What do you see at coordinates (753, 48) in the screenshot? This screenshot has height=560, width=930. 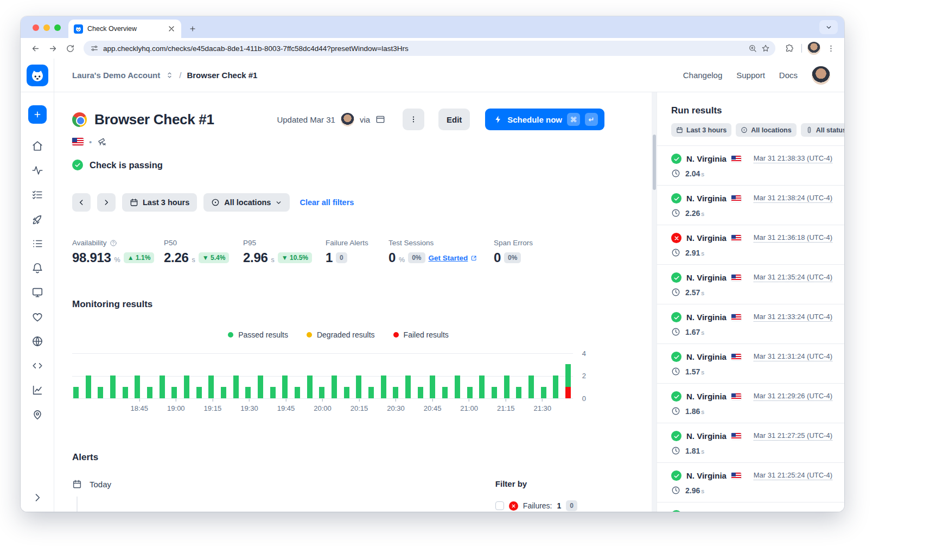 I see `zoom-page-icon` at bounding box center [753, 48].